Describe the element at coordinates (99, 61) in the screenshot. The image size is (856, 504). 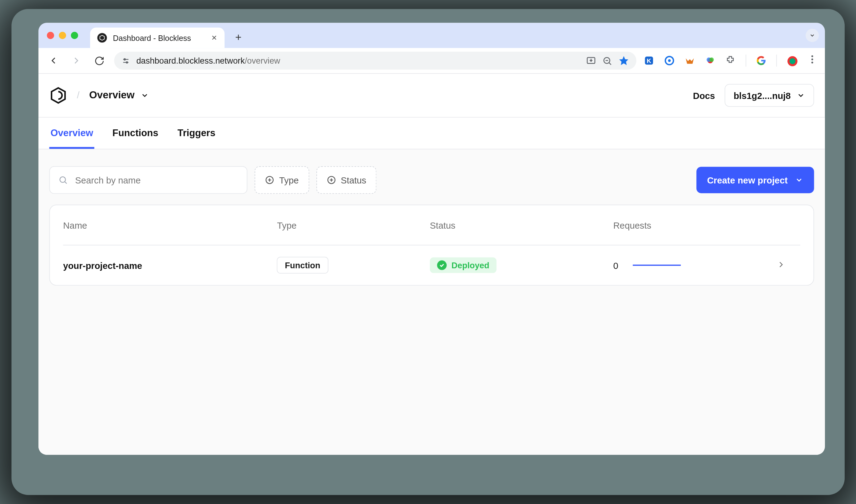
I see `nav-reload-button` at that location.